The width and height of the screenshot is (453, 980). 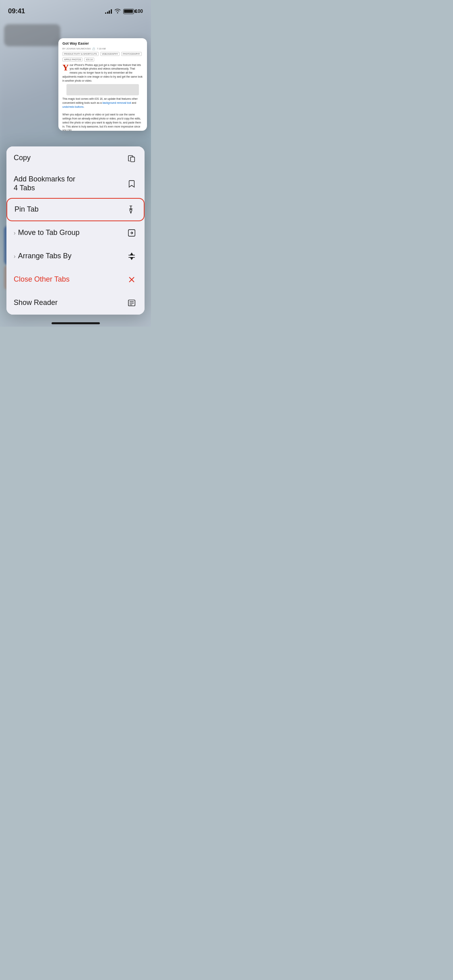 I want to click on menu-item-pin-tab: Pin Tab, so click(x=76, y=210).